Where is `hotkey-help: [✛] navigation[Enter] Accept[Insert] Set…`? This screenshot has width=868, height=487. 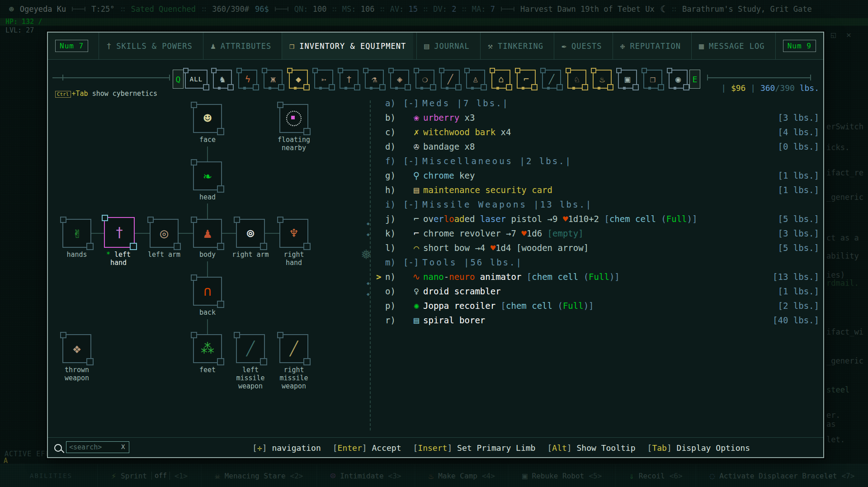
hotkey-help: [✛] navigation[Enter] Accept[Insert] Set… is located at coordinates (501, 448).